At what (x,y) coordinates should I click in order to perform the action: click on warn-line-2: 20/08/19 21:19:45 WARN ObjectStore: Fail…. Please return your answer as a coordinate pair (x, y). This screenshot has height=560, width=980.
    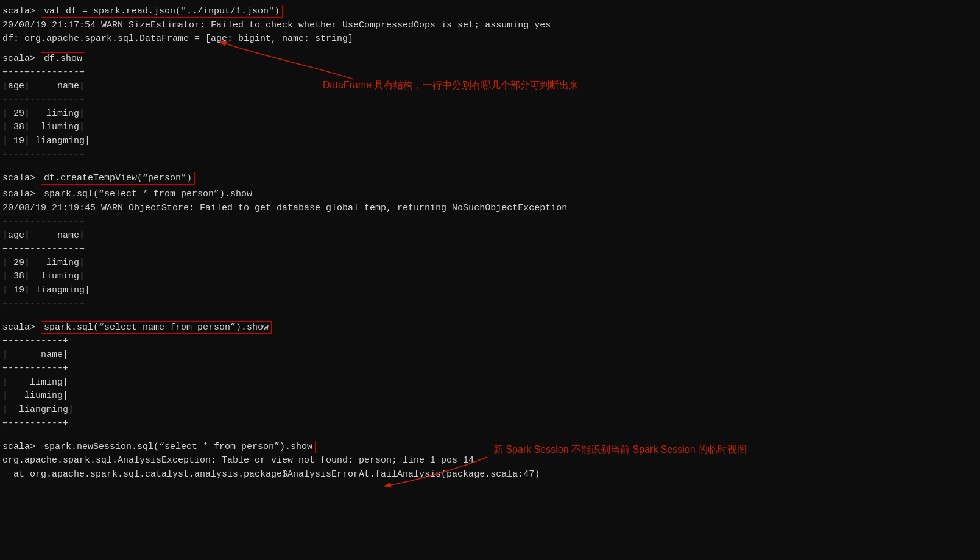
    Looking at the image, I should click on (490, 208).